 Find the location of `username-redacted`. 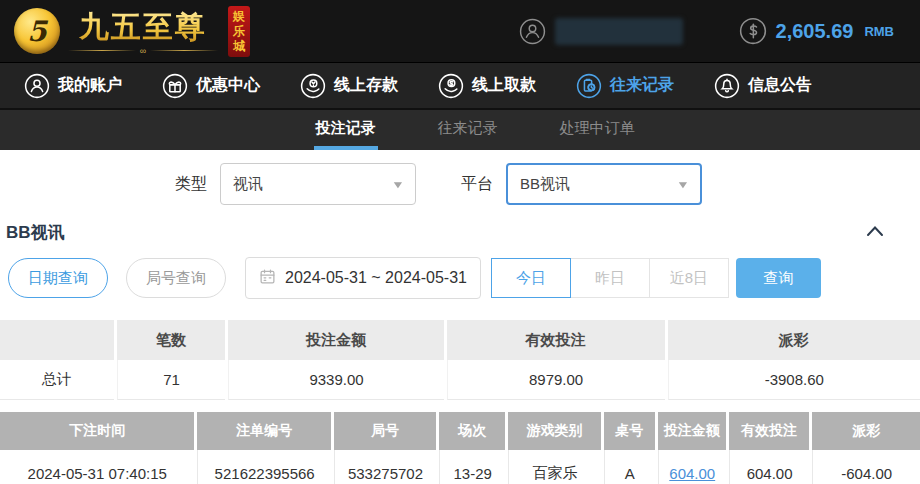

username-redacted is located at coordinates (619, 32).